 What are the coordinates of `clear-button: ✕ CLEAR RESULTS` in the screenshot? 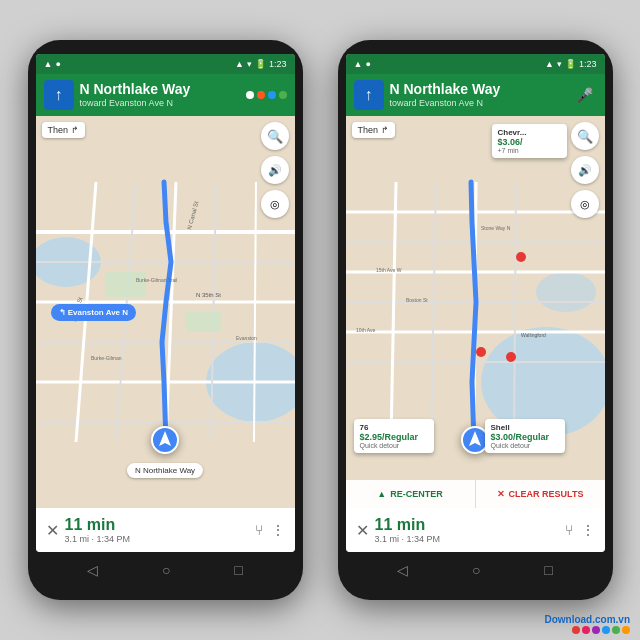 It's located at (540, 494).